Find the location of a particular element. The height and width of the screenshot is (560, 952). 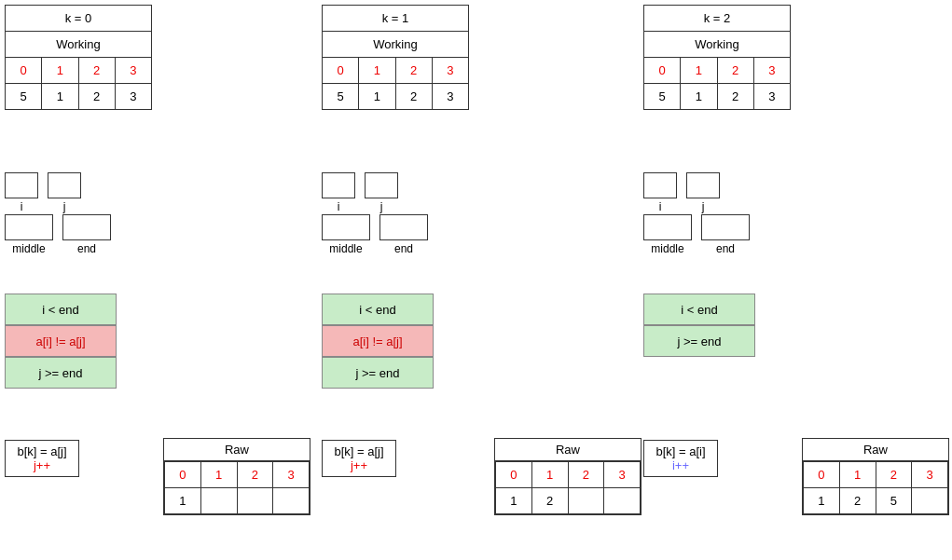

col1-assign: b[k] = a[j] j++ is located at coordinates (359, 458).